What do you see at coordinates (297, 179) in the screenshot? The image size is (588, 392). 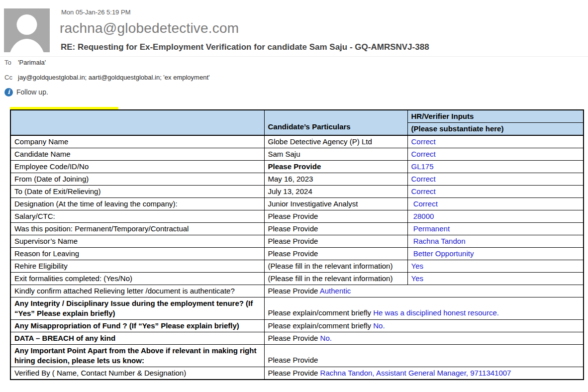 I see `table-row: From (Date of Joining) May 16, 2023 Corr…` at bounding box center [297, 179].